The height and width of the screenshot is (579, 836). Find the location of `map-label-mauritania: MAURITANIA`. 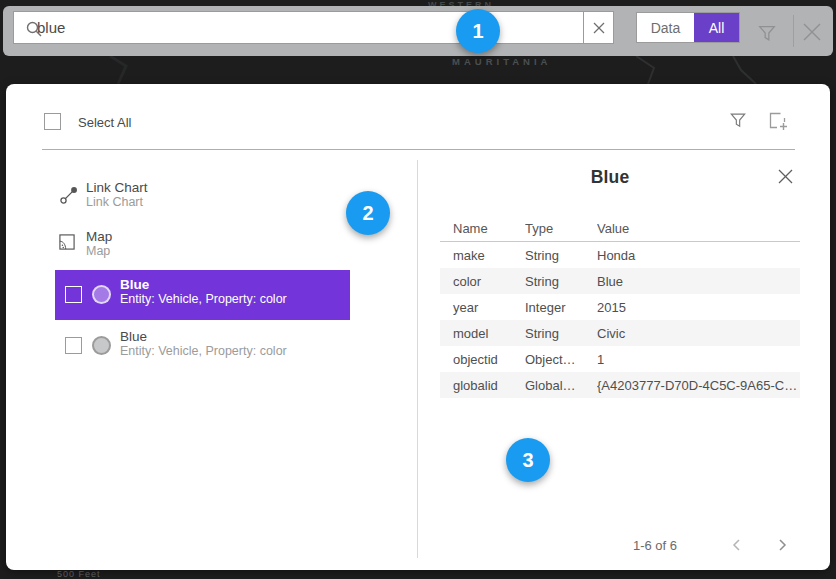

map-label-mauritania: MAURITANIA is located at coordinates (502, 62).